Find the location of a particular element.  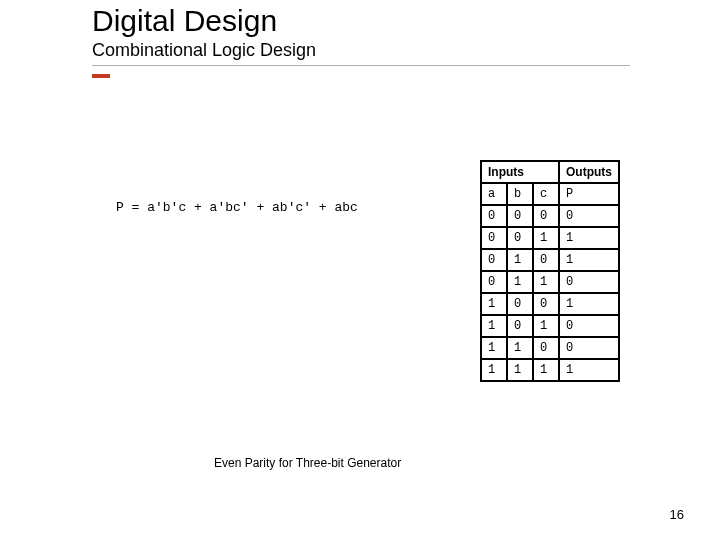

table-header-row-cols: a b c P is located at coordinates (550, 194).